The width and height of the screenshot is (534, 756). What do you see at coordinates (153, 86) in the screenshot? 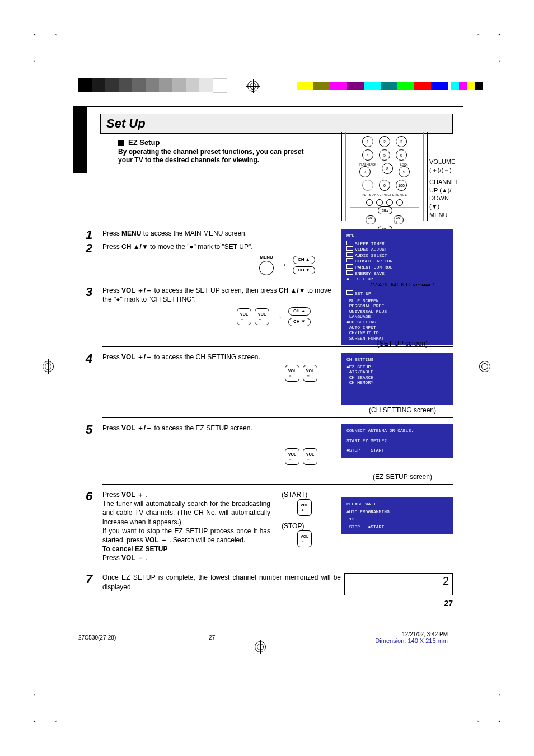
I see `grayscale-swatches` at bounding box center [153, 86].